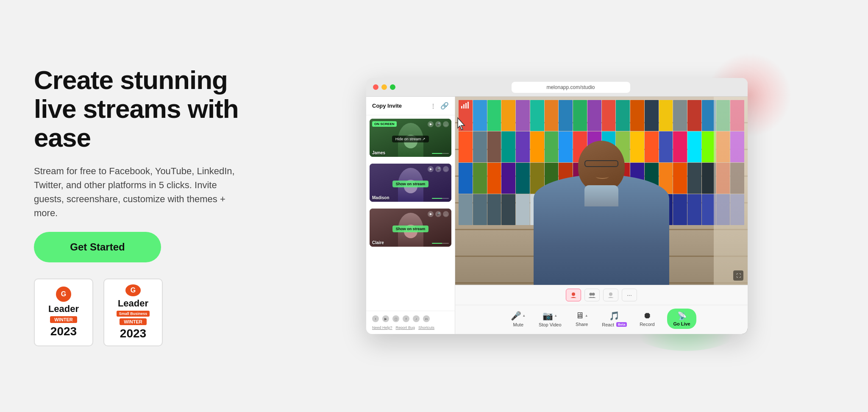  I want to click on url-bar: melonapp.com/studio, so click(571, 87).